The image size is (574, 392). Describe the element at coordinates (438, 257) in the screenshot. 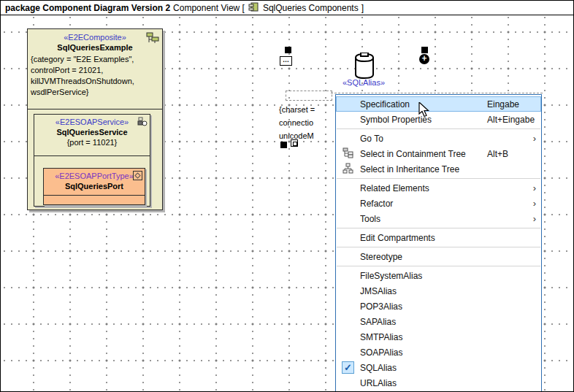

I see `menu-item-stereotype: Stereotype` at that location.